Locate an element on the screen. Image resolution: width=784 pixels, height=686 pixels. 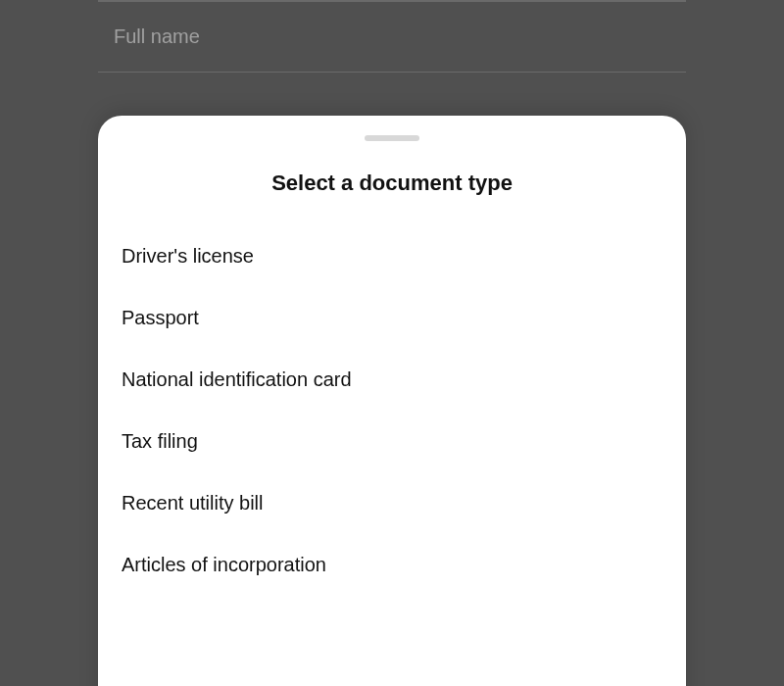
option-passport: Passport is located at coordinates (392, 318).